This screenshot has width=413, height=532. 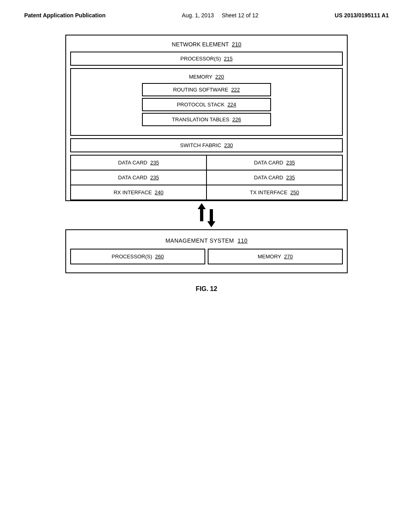 I want to click on arrow-connector, so click(x=206, y=215).